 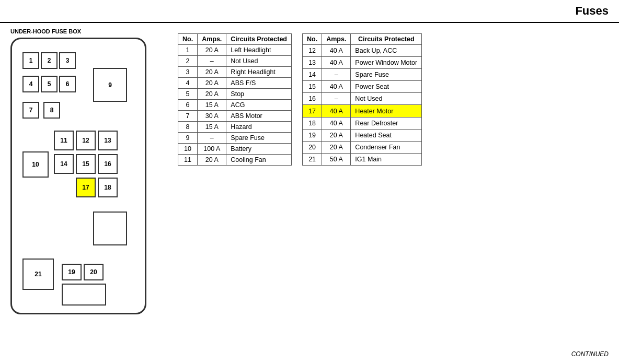 What do you see at coordinates (337, 87) in the screenshot?
I see `table2-cell-3-1: 40 A` at bounding box center [337, 87].